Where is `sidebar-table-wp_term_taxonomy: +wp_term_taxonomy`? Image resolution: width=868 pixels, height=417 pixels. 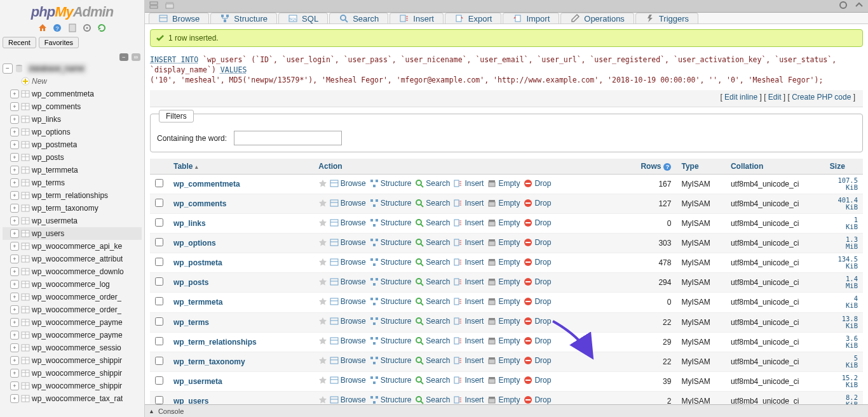
sidebar-table-wp_term_taxonomy: +wp_term_taxonomy is located at coordinates (72, 208).